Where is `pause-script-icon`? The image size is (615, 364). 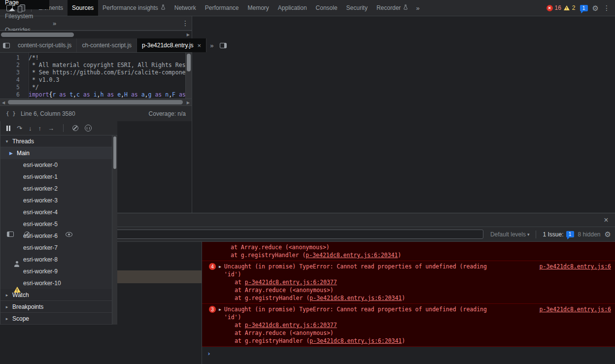
pause-script-icon is located at coordinates (8, 128).